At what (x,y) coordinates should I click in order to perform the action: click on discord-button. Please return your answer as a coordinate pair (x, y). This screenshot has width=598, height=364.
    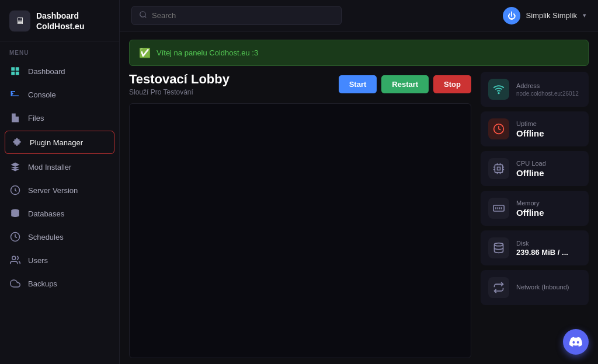
    Looking at the image, I should click on (576, 342).